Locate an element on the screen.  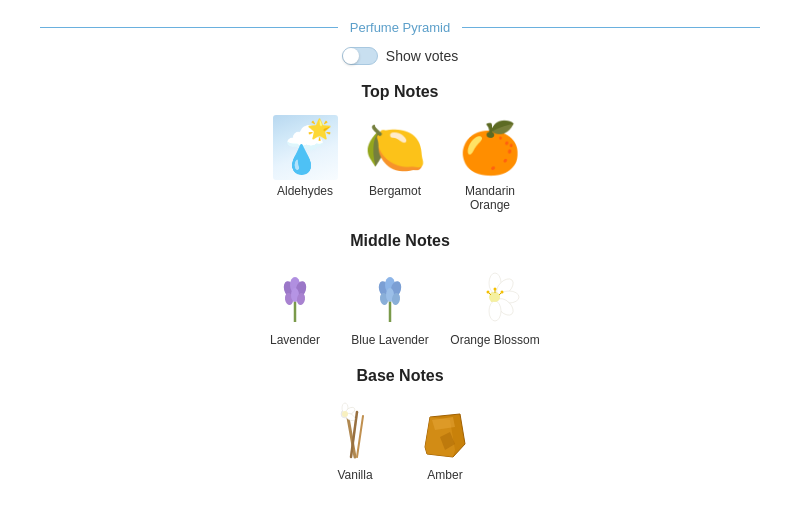
bergamot-image: 🍋 is located at coordinates (396, 148).